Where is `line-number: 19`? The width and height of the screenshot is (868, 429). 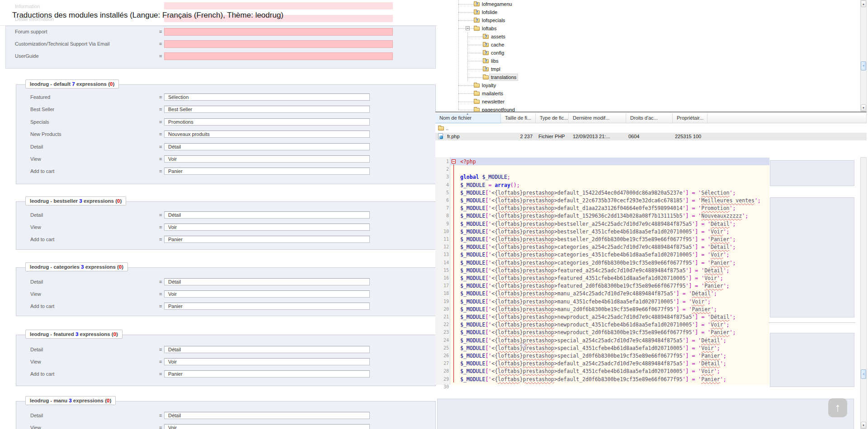 line-number: 19 is located at coordinates (442, 302).